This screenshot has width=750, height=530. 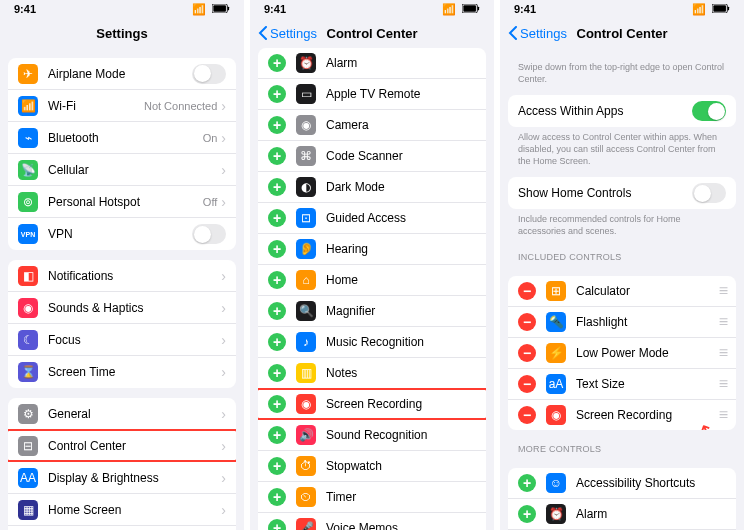 I want to click on control-row-home: +⌂Home, so click(x=372, y=280).